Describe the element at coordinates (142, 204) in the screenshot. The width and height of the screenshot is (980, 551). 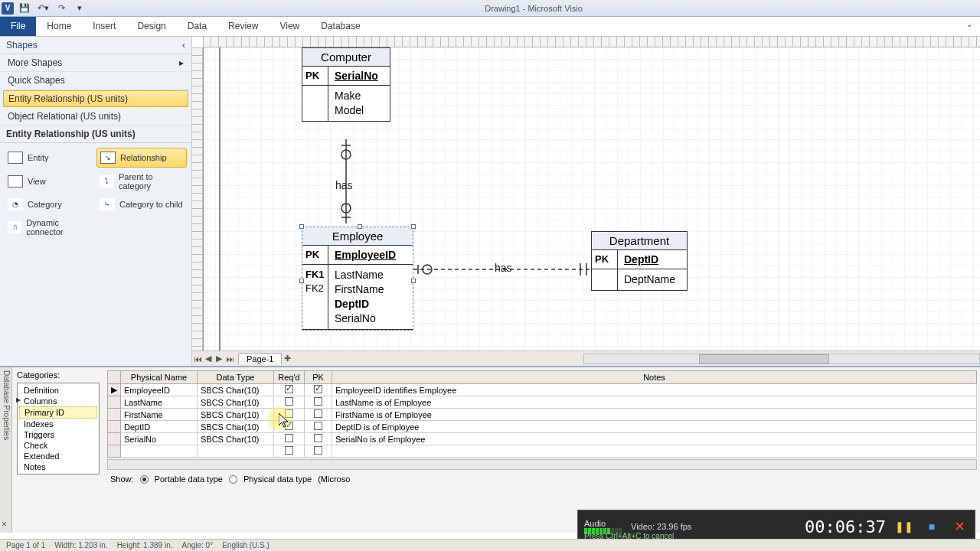
I see `shape-cat-child: ⤷Category to child` at that location.